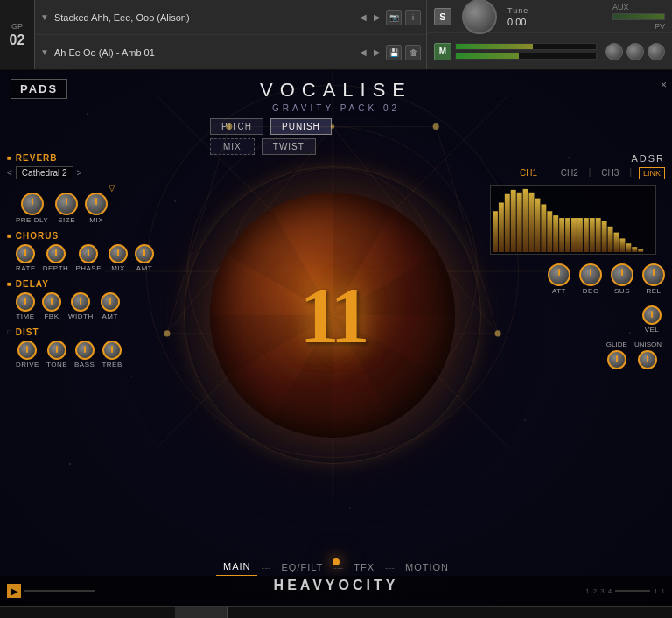 This screenshot has height=618, width=672. I want to click on track-row-2: ▼ Ah Ee Oo (Al) - Amb 01 ◀ ▶ 💾 🗑, so click(231, 53).